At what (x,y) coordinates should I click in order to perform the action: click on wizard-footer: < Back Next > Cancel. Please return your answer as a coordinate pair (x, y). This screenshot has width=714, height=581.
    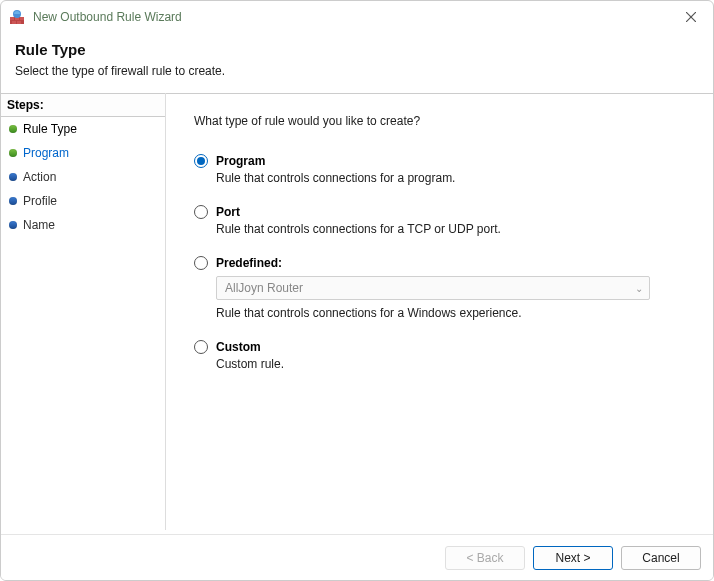
    Looking at the image, I should click on (357, 557).